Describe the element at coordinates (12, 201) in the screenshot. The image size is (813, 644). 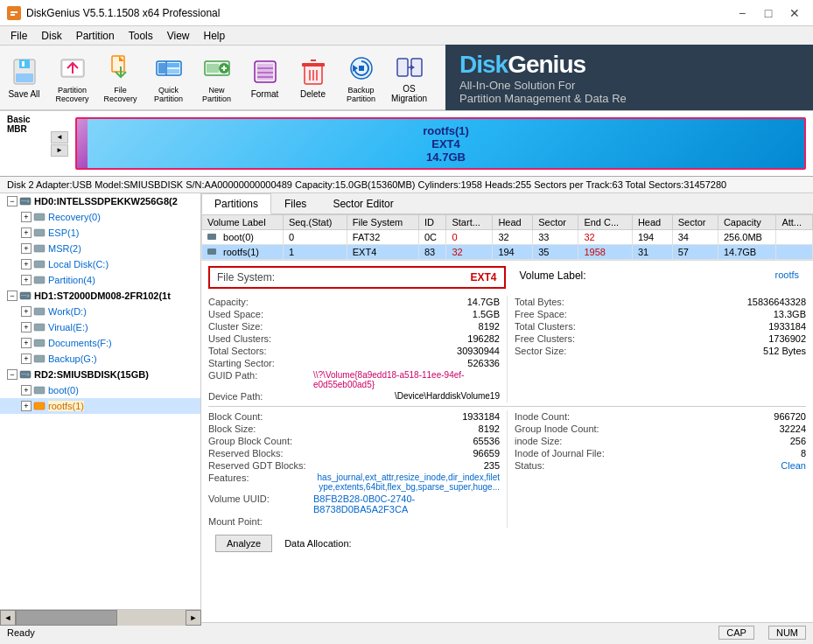
I see `expand-hd0: −` at that location.